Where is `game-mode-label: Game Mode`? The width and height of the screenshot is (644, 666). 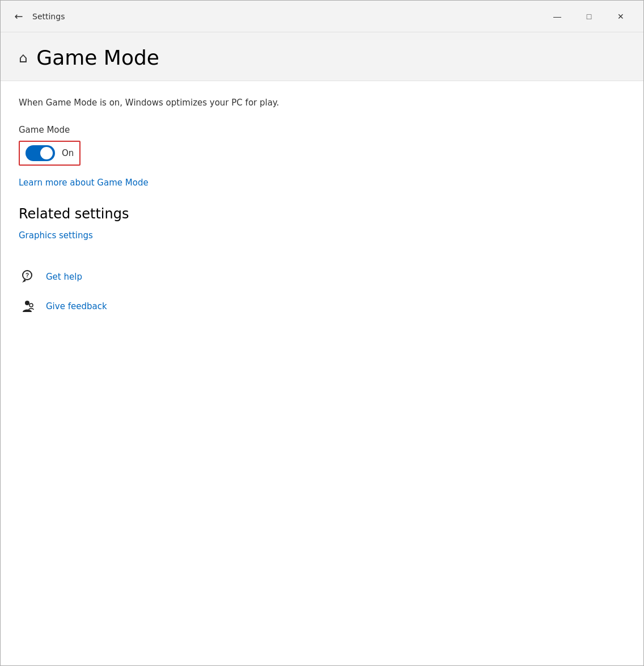 game-mode-label: Game Mode is located at coordinates (322, 130).